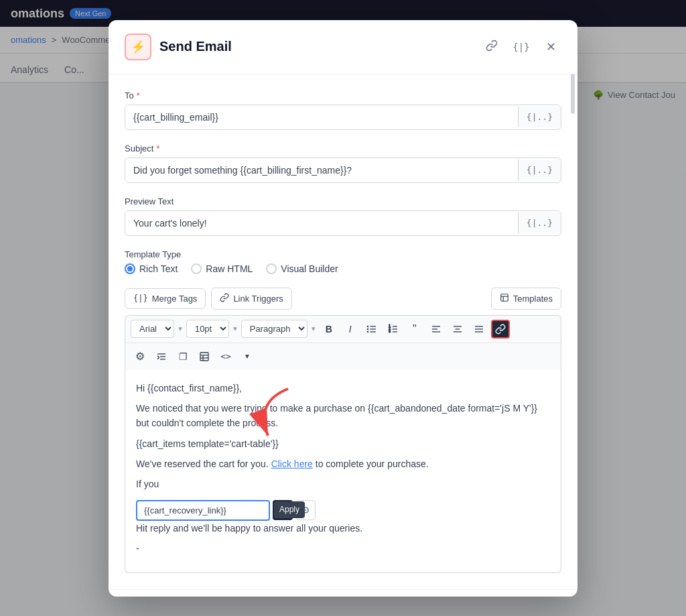 This screenshot has width=686, height=616. I want to click on special-icon-2: ❐, so click(183, 357).